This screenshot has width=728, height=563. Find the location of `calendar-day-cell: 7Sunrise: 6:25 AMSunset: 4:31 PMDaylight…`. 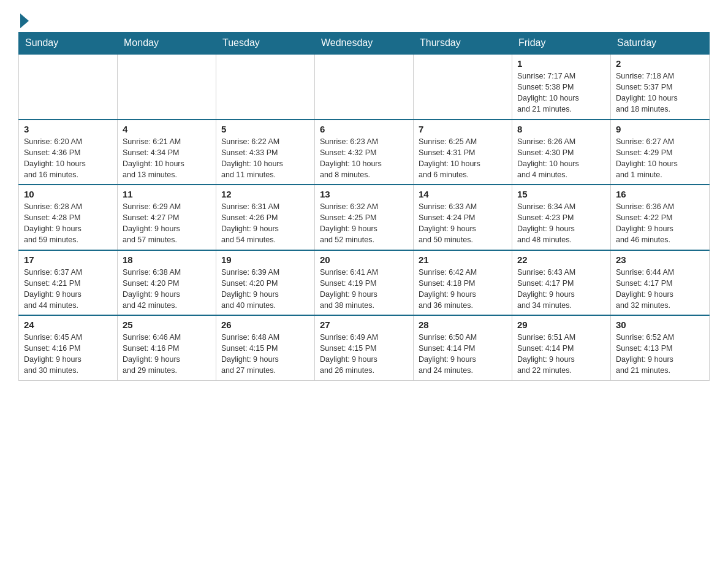

calendar-day-cell: 7Sunrise: 6:25 AMSunset: 4:31 PMDaylight… is located at coordinates (463, 152).